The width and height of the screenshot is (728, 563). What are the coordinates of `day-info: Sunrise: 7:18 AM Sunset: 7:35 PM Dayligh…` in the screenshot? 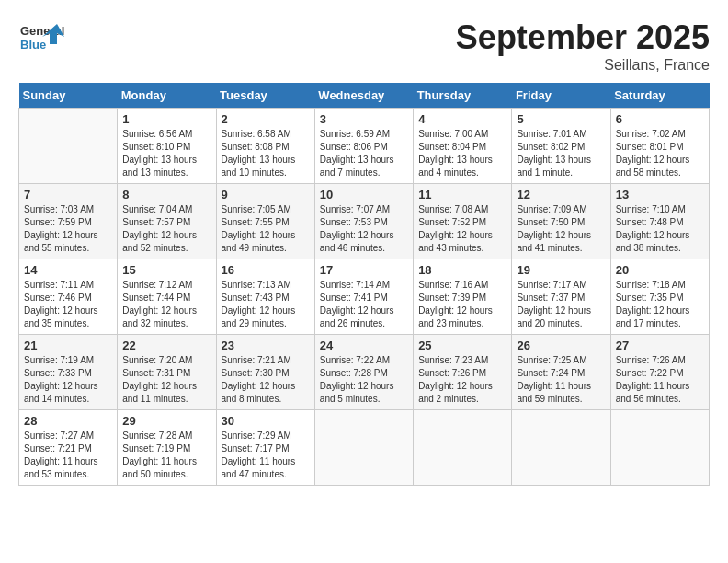 It's located at (660, 304).